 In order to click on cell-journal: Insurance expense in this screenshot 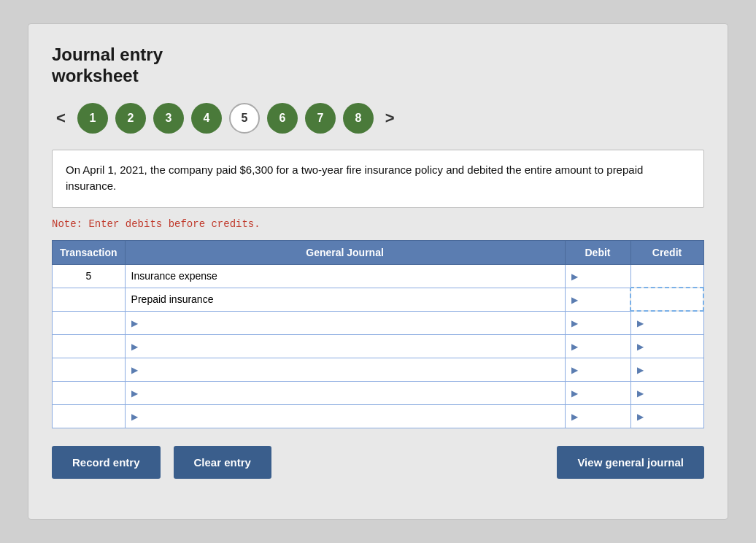, I will do `click(344, 276)`.